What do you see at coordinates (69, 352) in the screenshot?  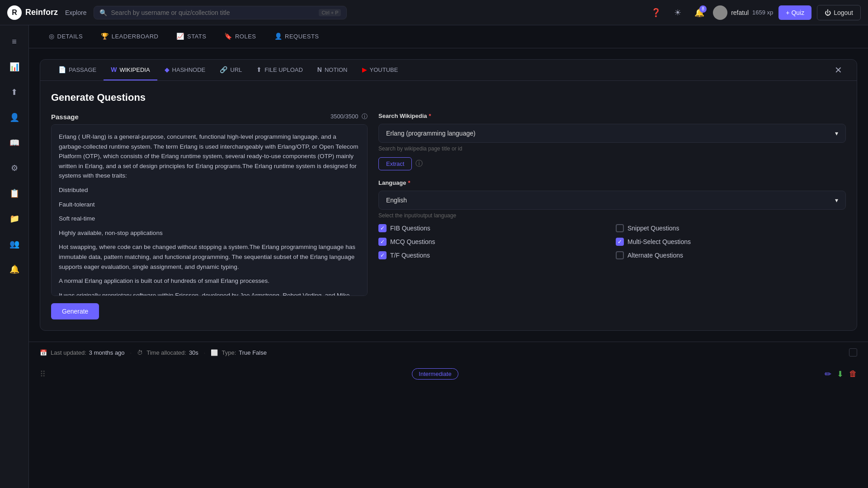 I see `last-updated-label: Last updated:` at bounding box center [69, 352].